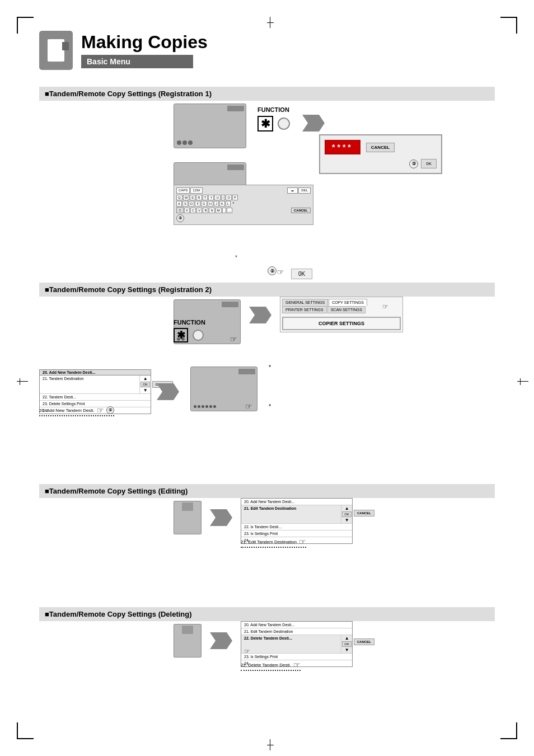 The image size is (534, 756). I want to click on section3-title: Tandem/Remote Copy Settings (Editing), so click(119, 491).